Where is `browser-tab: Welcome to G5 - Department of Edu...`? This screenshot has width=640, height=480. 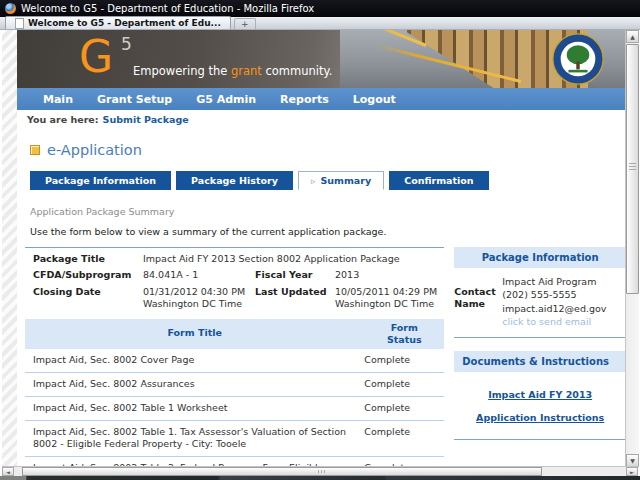 browser-tab: Welcome to G5 - Department of Edu... is located at coordinates (118, 22).